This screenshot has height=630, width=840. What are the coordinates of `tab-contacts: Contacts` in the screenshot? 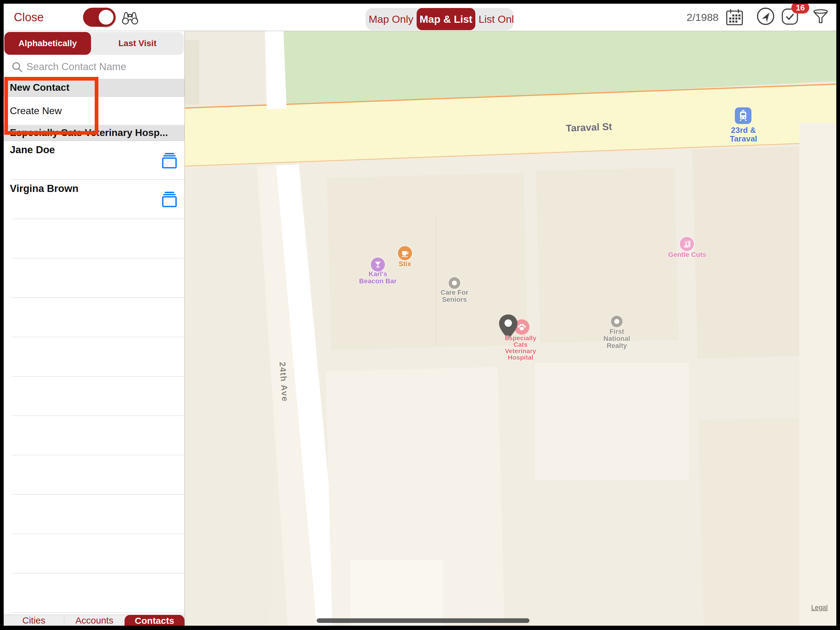 It's located at (155, 620).